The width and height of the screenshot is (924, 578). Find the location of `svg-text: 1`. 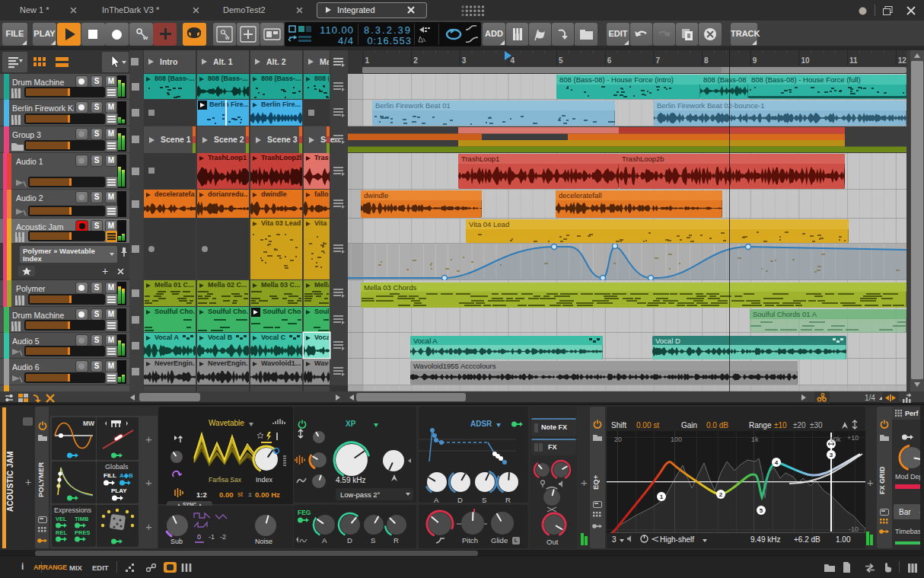

svg-text: 1 is located at coordinates (662, 497).